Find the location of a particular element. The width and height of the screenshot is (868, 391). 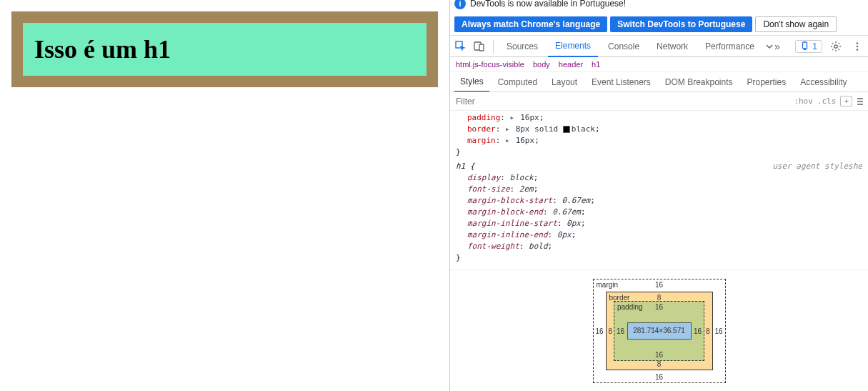

prop-margin-name: margin is located at coordinates (482, 140).